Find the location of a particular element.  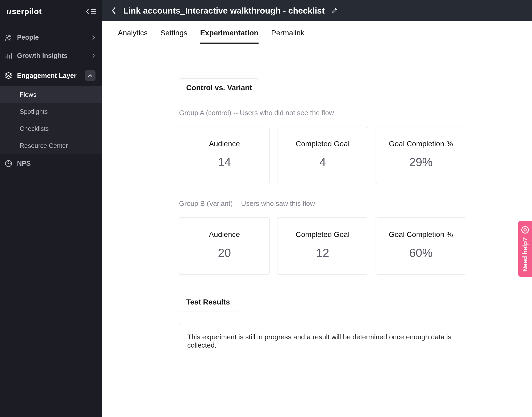

page-title: Link accounts_Interactive walkthrough - … is located at coordinates (224, 11).